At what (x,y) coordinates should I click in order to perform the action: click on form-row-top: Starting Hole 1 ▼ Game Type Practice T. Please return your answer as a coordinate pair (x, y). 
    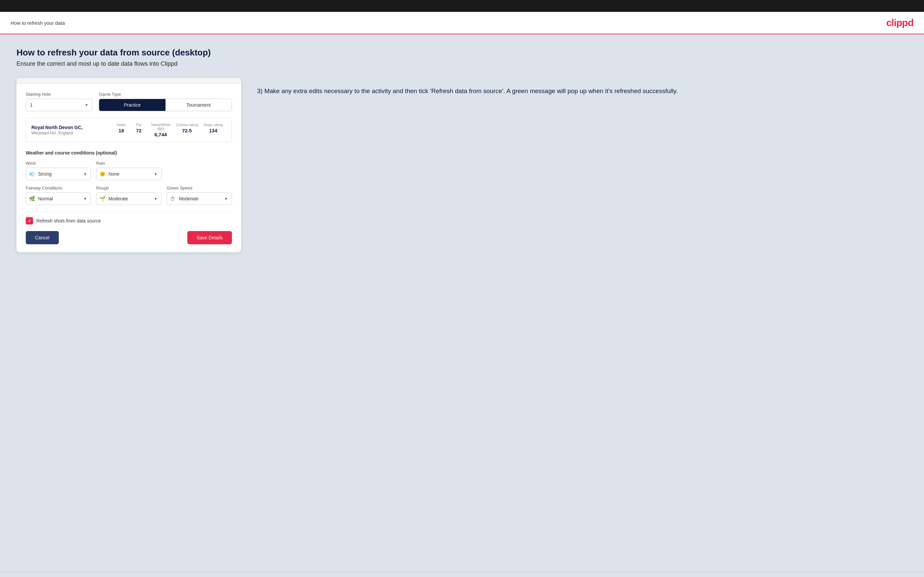
    Looking at the image, I should click on (129, 102).